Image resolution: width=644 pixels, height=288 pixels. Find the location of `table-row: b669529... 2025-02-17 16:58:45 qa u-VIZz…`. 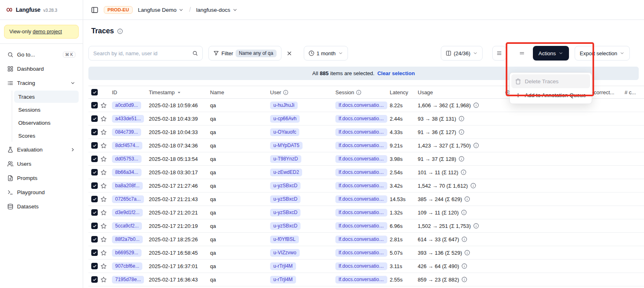

table-row: b669529... 2025-02-17 16:58:45 qa u-VIZz… is located at coordinates (366, 253).